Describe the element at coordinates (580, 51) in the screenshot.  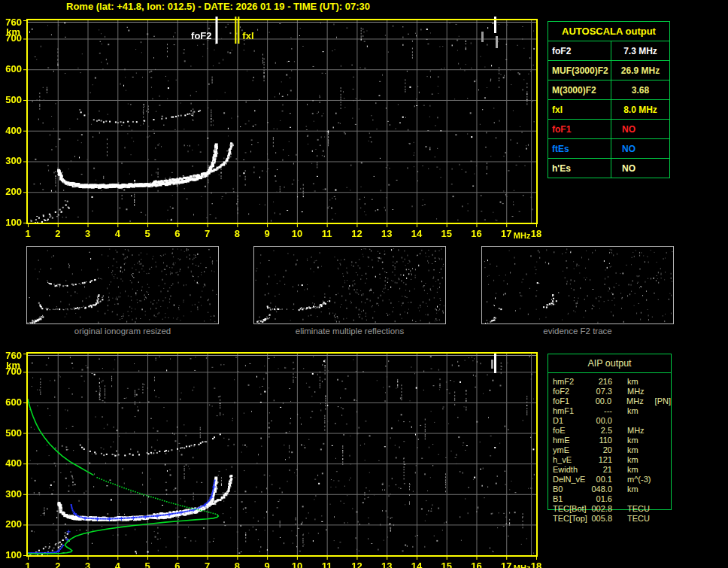
I see `parameter-label: foF2` at that location.